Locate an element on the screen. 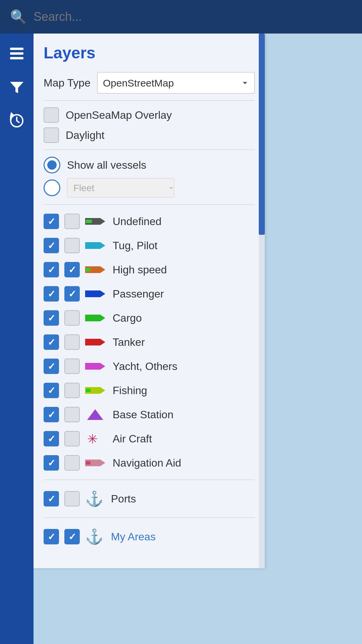 This screenshot has width=362, height=644. tanker-cb2 is located at coordinates (72, 342).